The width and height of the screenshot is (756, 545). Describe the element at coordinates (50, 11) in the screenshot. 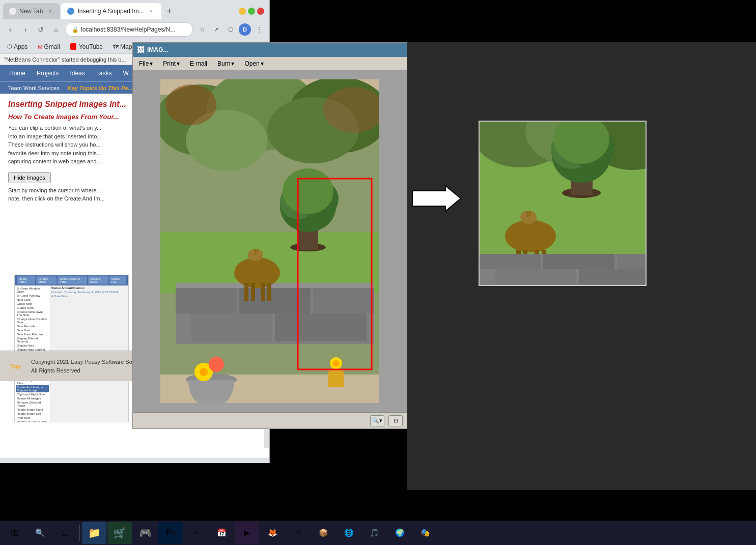

I see `tab-close-new: ×` at that location.